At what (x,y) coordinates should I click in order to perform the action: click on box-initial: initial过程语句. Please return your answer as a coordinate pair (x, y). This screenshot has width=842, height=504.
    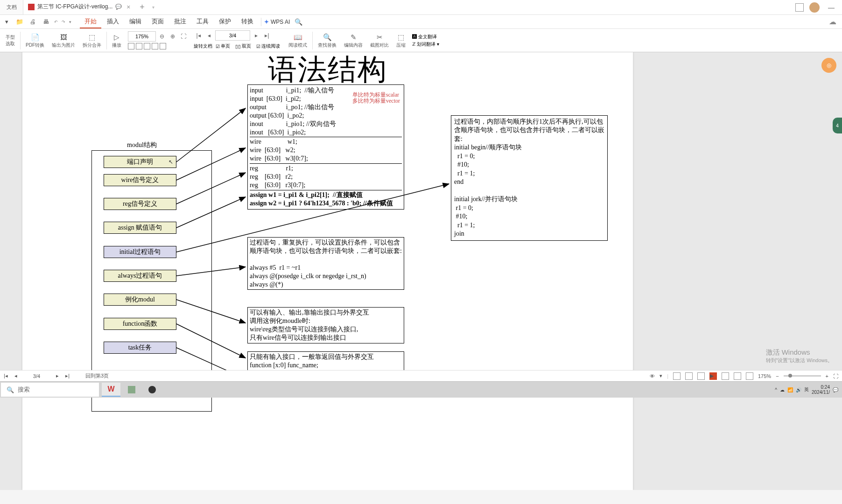
    Looking at the image, I should click on (140, 252).